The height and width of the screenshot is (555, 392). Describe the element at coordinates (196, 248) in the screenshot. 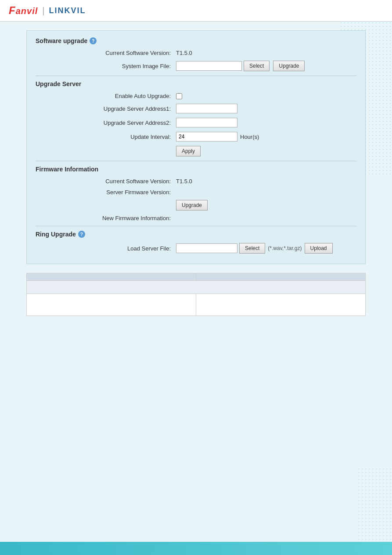

I see `load-server-row: Load Server File: Select (*.wav,*.tar.gz…` at that location.